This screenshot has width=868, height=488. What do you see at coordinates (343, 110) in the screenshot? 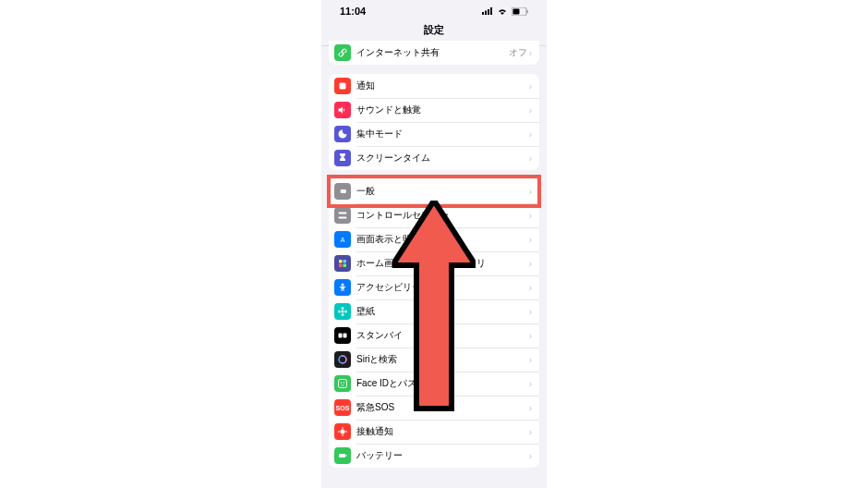
I see `speaker-icon` at bounding box center [343, 110].